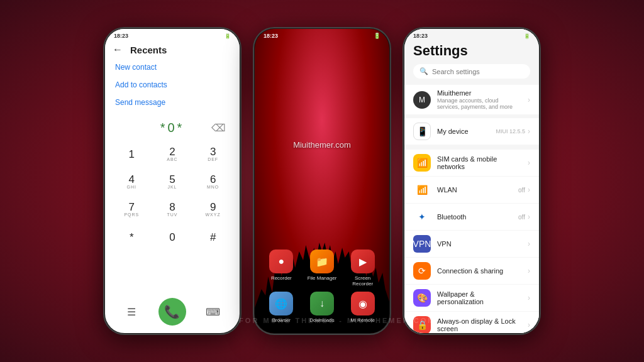  I want to click on settings-sharing-item: ⟳ Connection & sharing ›, so click(472, 271).